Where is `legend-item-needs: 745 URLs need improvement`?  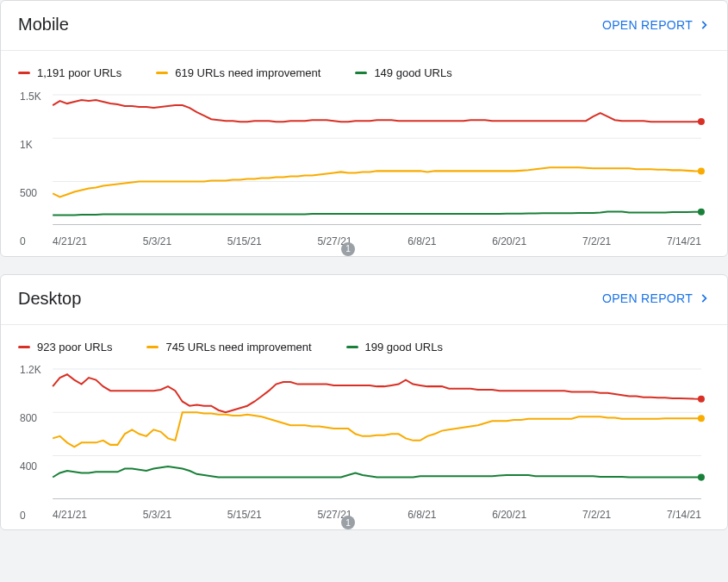 legend-item-needs: 745 URLs need improvement is located at coordinates (229, 347).